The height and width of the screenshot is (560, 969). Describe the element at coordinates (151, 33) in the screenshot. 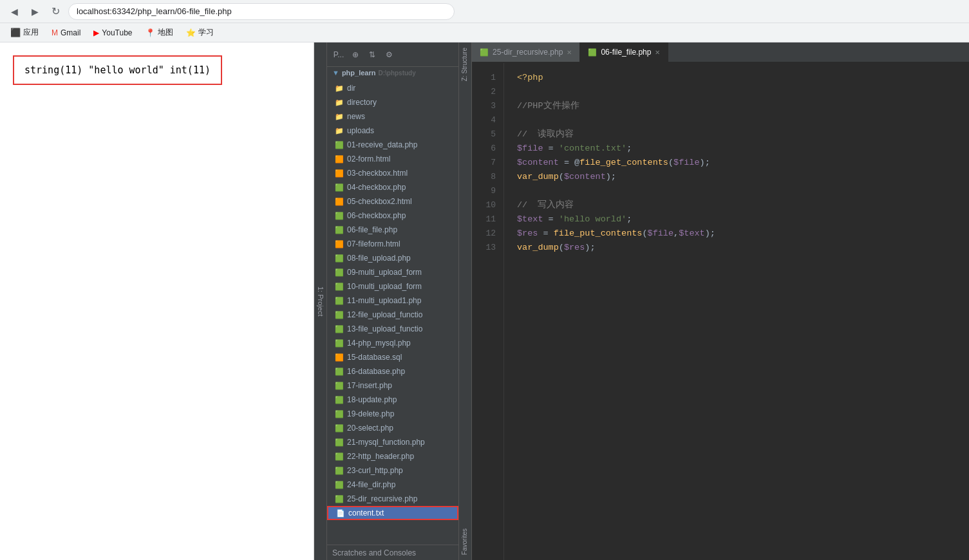

I see `maps-icon: 📍` at that location.